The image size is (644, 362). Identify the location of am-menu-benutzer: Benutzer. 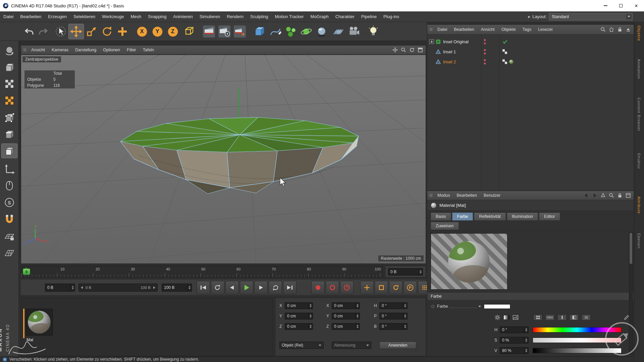
(492, 195).